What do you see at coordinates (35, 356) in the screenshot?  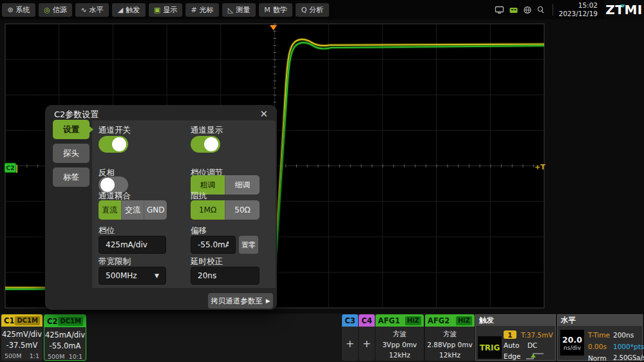 I see `c1-probe-ratio: 1:1` at bounding box center [35, 356].